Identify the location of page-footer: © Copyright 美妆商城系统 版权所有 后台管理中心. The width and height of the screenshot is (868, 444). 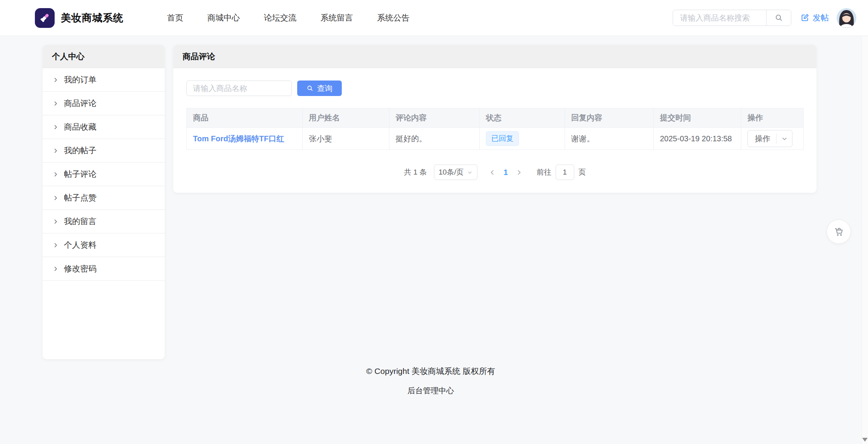
(431, 381).